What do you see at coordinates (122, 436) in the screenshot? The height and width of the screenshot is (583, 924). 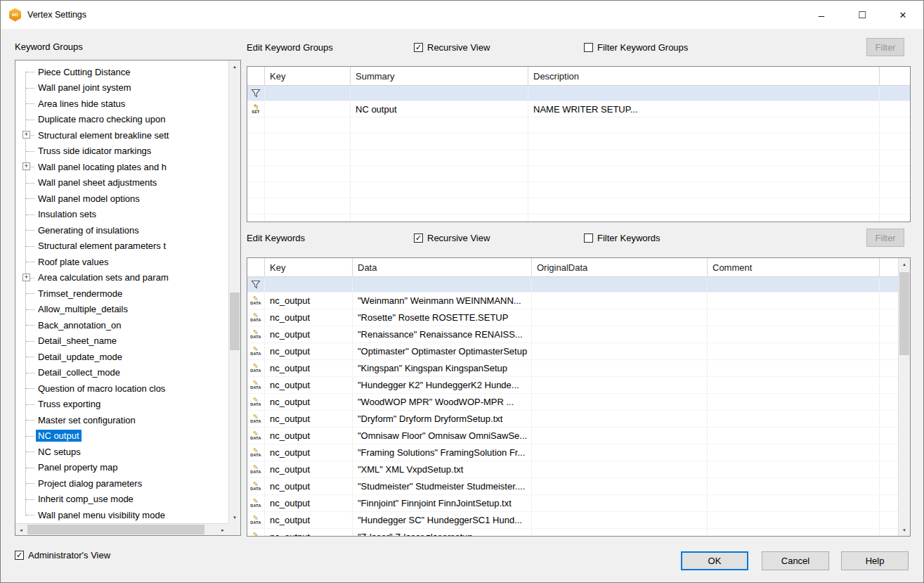 I see `tree-item: + NC output` at bounding box center [122, 436].